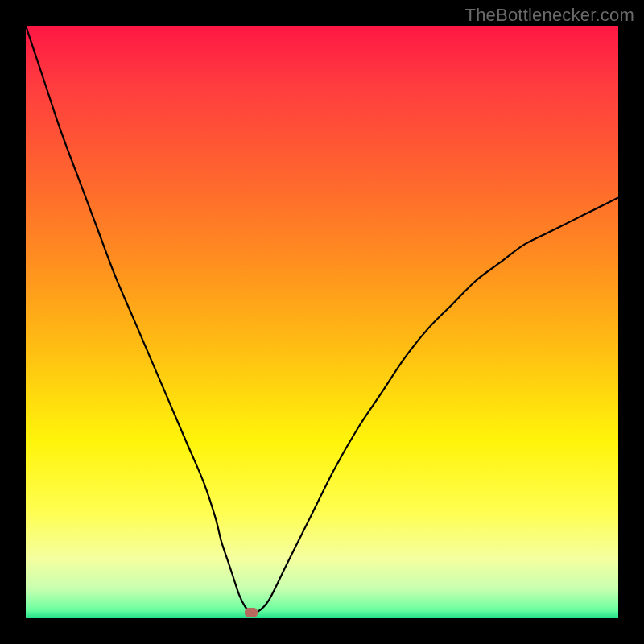 This screenshot has height=644, width=644. I want to click on watermark-text: TheBottlenecker.com, so click(550, 15).